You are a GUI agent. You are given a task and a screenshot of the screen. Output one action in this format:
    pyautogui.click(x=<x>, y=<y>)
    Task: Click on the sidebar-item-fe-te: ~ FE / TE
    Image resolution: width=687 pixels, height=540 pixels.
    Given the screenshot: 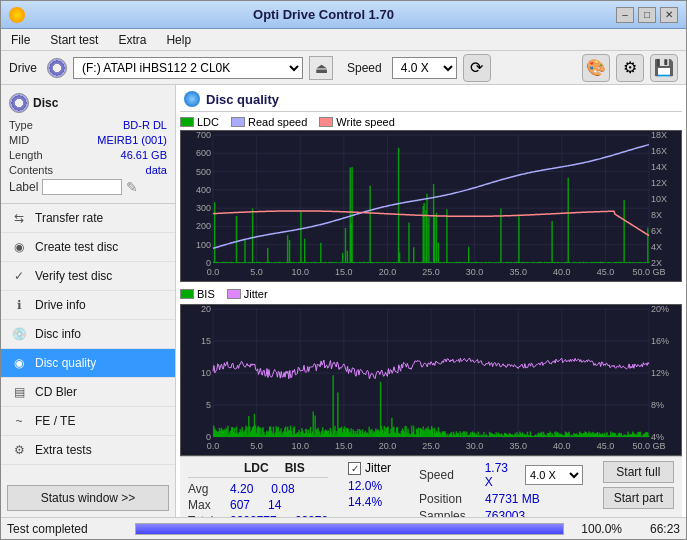 What is the action you would take?
    pyautogui.click(x=88, y=422)
    